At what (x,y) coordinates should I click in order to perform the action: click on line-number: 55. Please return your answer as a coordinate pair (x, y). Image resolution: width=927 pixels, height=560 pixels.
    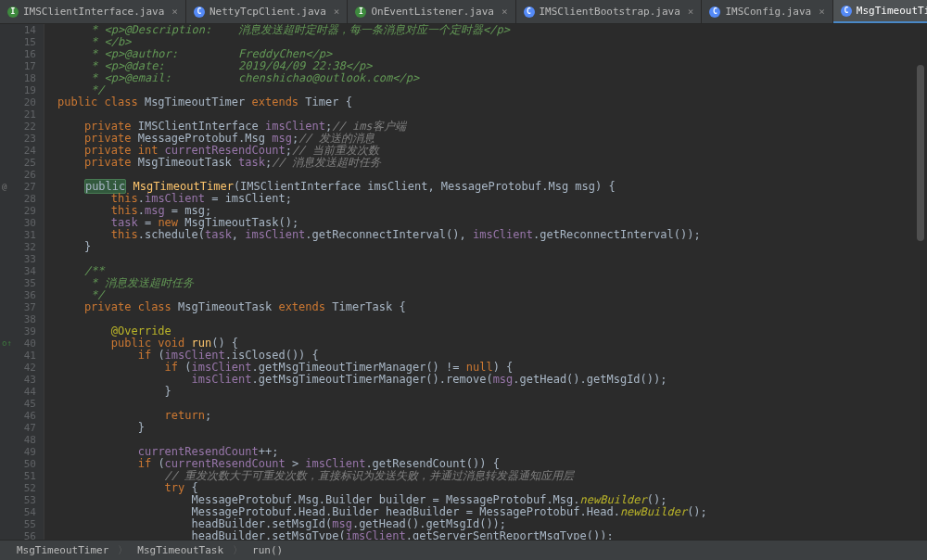
    Looking at the image, I should click on (19, 525).